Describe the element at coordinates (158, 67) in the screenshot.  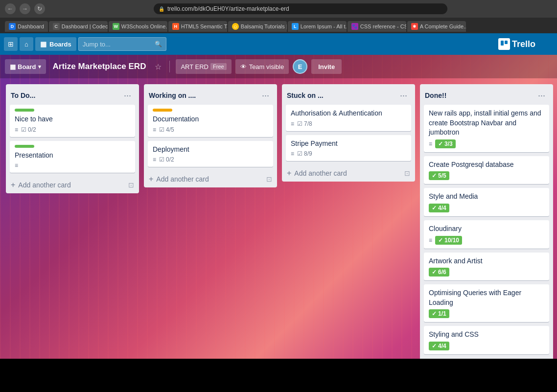
I see `star-icon: ☆` at that location.